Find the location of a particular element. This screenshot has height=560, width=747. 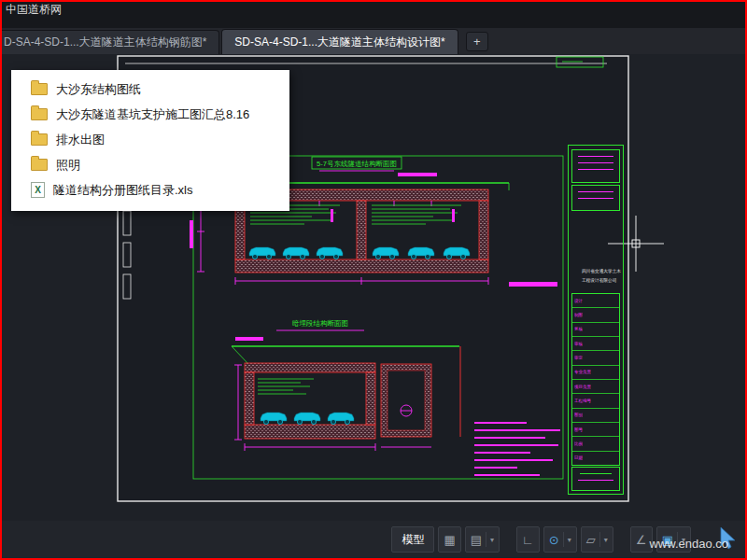

grid-display-button: ▦ is located at coordinates (449, 539).